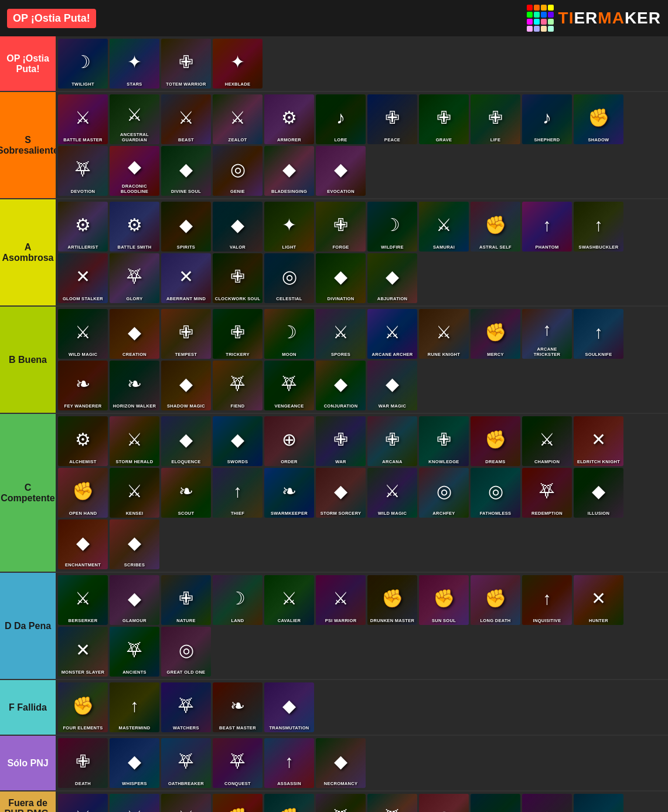 Image resolution: width=668 pixels, height=812 pixels. I want to click on item-echo-knight: ⚔Echo Knight, so click(135, 803).